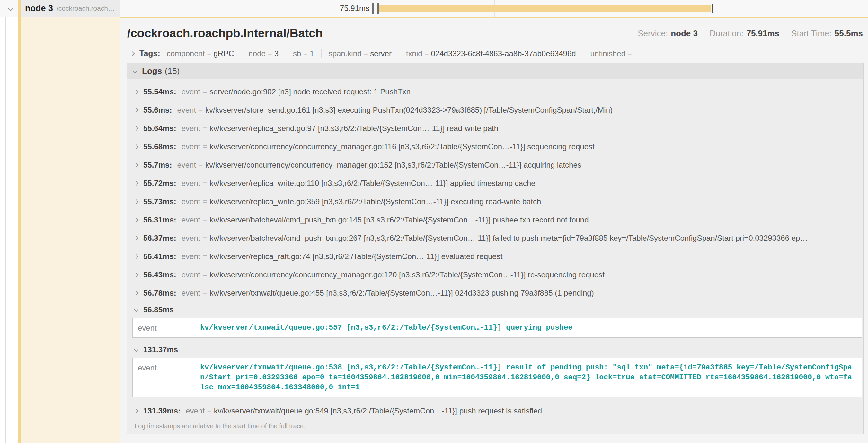 The image size is (868, 443). Describe the element at coordinates (225, 33) in the screenshot. I see `span-operation-title: /cockroach.roachpb.Internal/Batch` at that location.